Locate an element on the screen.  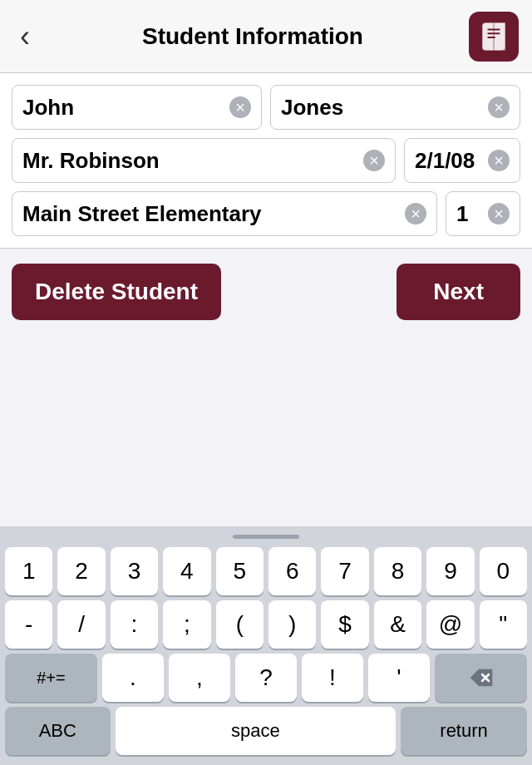
key-return: return is located at coordinates (464, 731).